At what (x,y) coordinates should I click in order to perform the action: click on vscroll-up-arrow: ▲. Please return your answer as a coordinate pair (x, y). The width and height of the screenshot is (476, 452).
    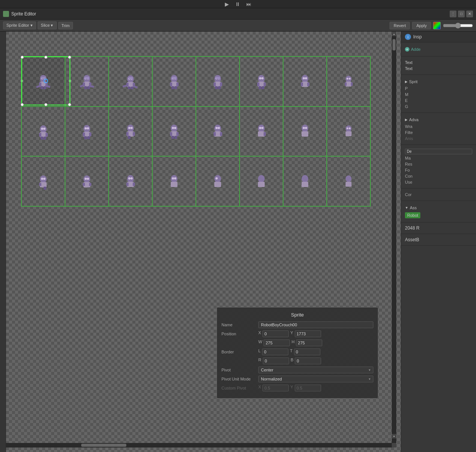
    Looking at the image, I should click on (394, 34).